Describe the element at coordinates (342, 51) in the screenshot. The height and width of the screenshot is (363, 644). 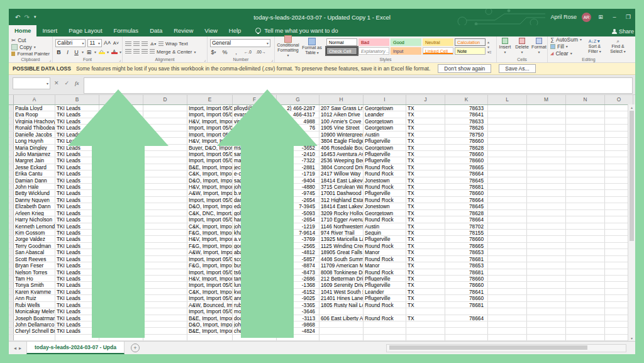
I see `cell-style-check-cell: Check Cell` at that location.